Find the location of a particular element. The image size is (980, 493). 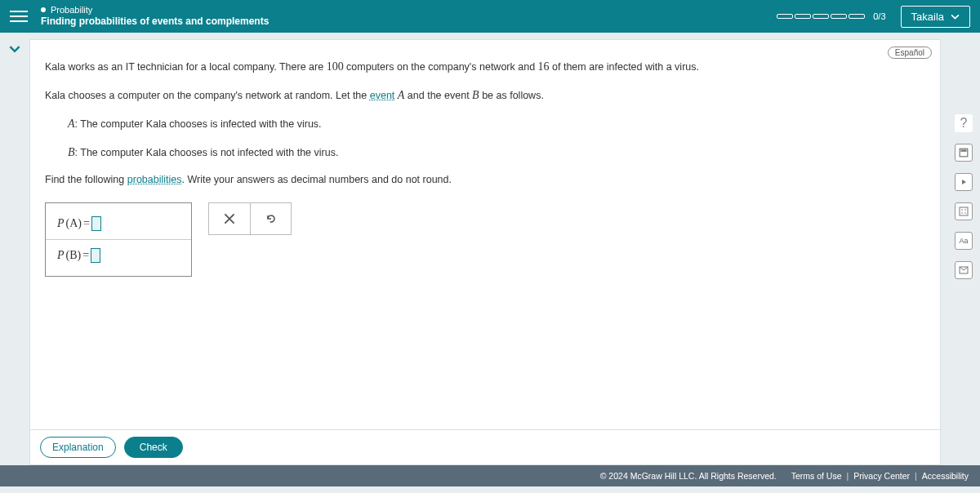

undo-icon is located at coordinates (271, 219).